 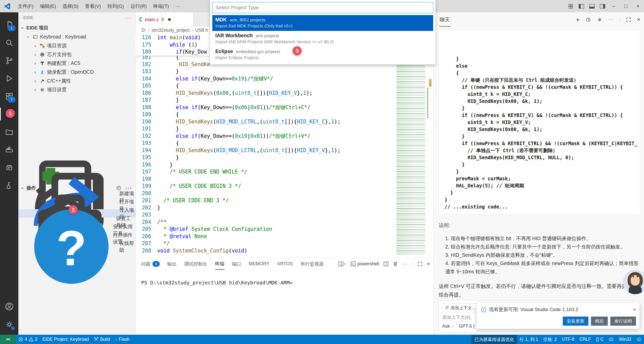 I want to click on tree-item-project-root: › Keybroad : Keybroad, so click(x=77, y=37).